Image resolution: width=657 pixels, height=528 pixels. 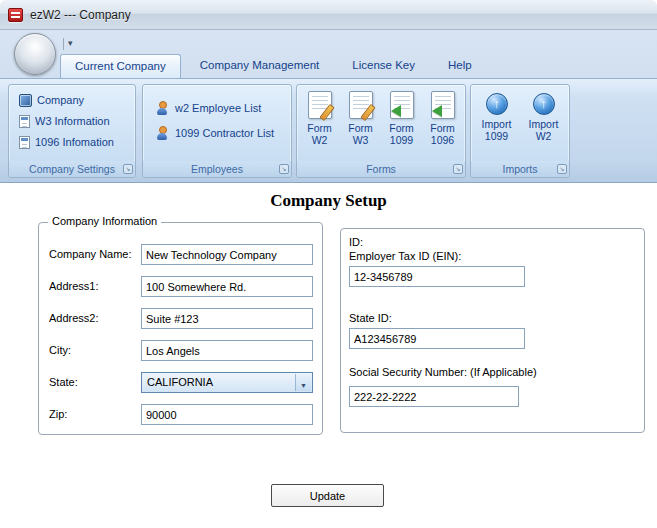 I want to click on form-w2-label: Form W2, so click(x=320, y=134).